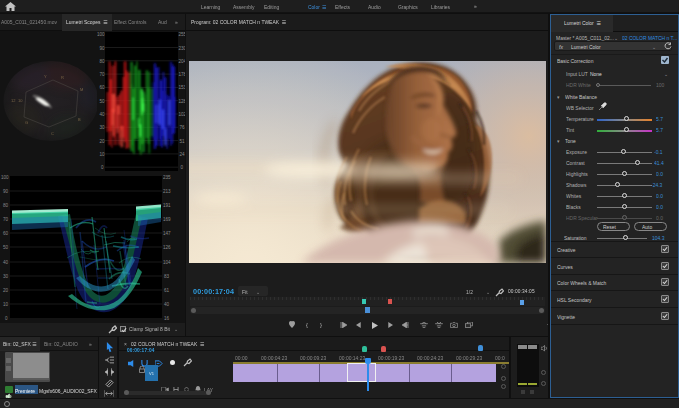 Image resolution: width=679 pixels, height=408 pixels. Describe the element at coordinates (167, 206) in the screenshot. I see `svg-text: 191` at that location.